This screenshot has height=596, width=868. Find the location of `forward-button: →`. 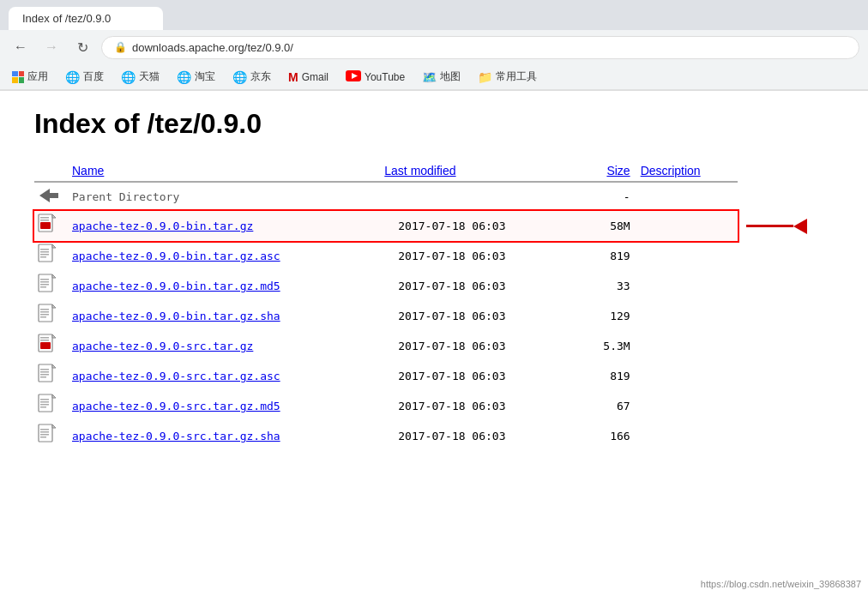

forward-button: → is located at coordinates (51, 47).